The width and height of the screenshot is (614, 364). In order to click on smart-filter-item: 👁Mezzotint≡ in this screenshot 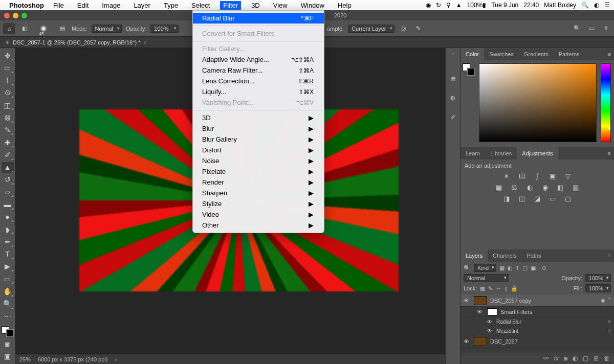, I will do `click(537, 331)`.